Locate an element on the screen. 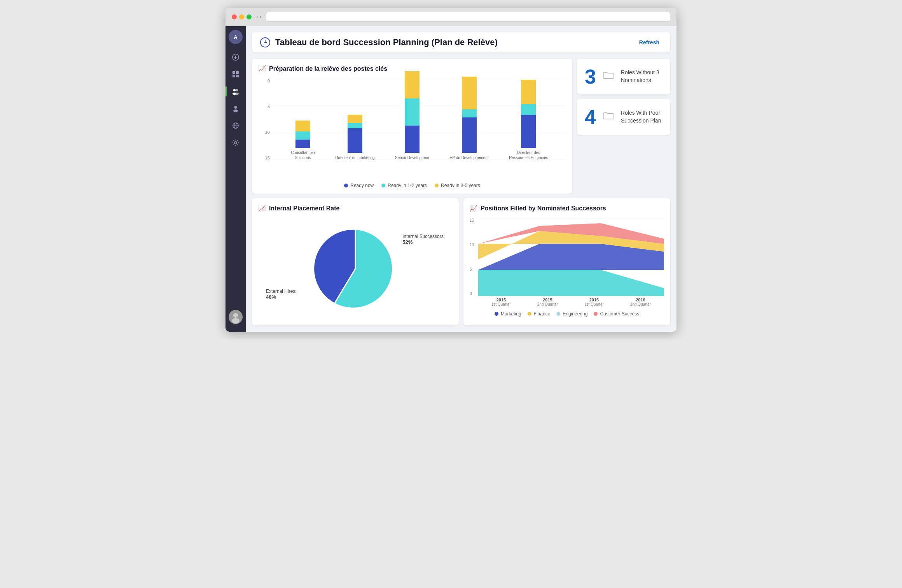  bar-label-3: Senior Développeur is located at coordinates (412, 158).